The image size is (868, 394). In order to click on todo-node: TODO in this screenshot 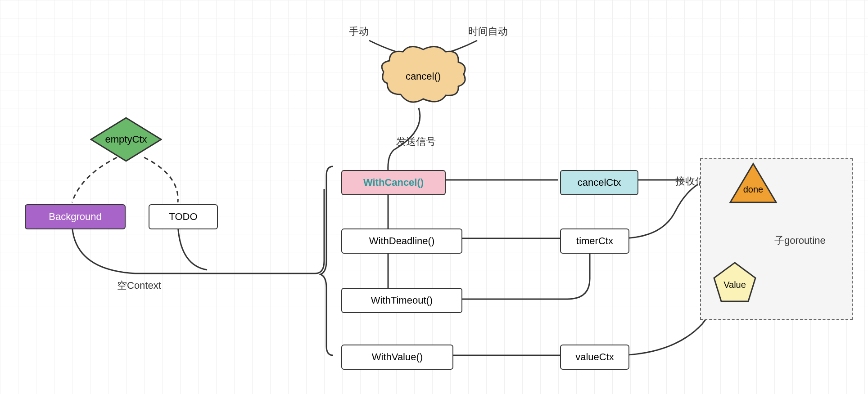, I will do `click(183, 217)`.